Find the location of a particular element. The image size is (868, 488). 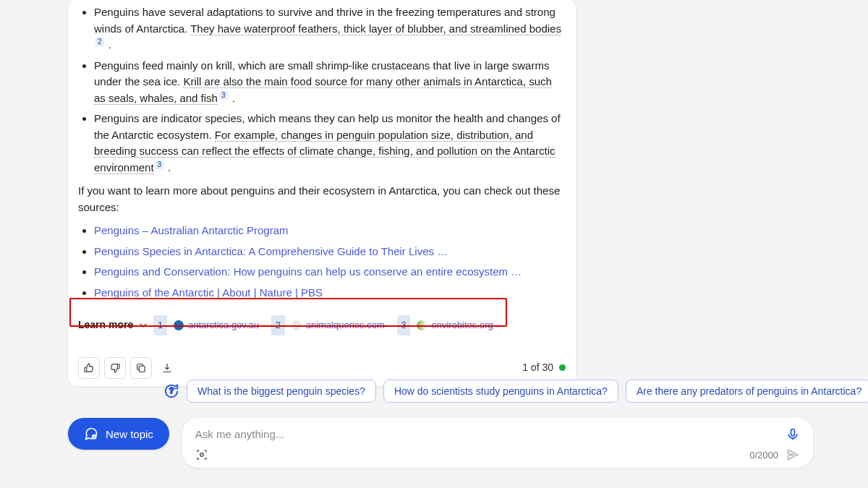

source-domain: antarctica.gov.au is located at coordinates (224, 325).